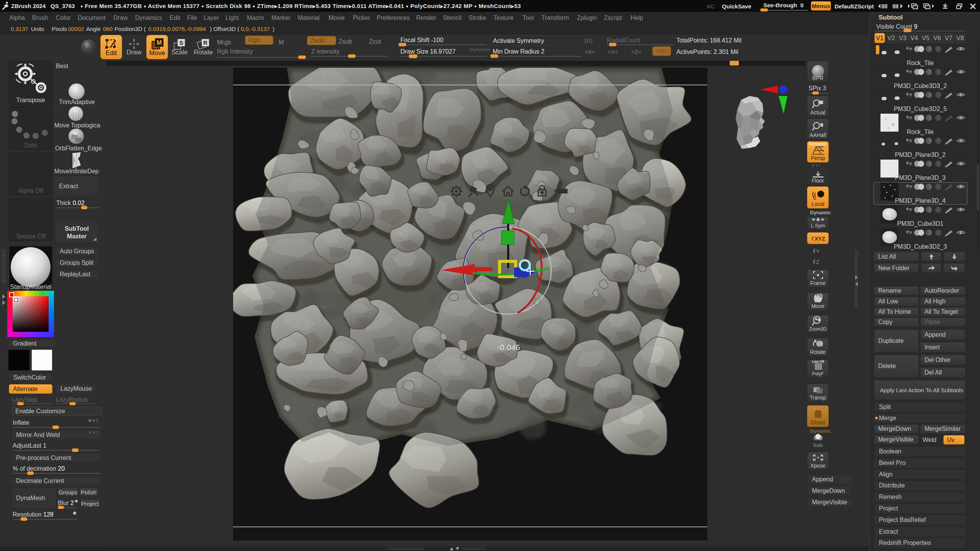 The height and width of the screenshot is (551, 980). Describe the element at coordinates (818, 262) in the screenshot. I see `svg-text: Z` at that location.